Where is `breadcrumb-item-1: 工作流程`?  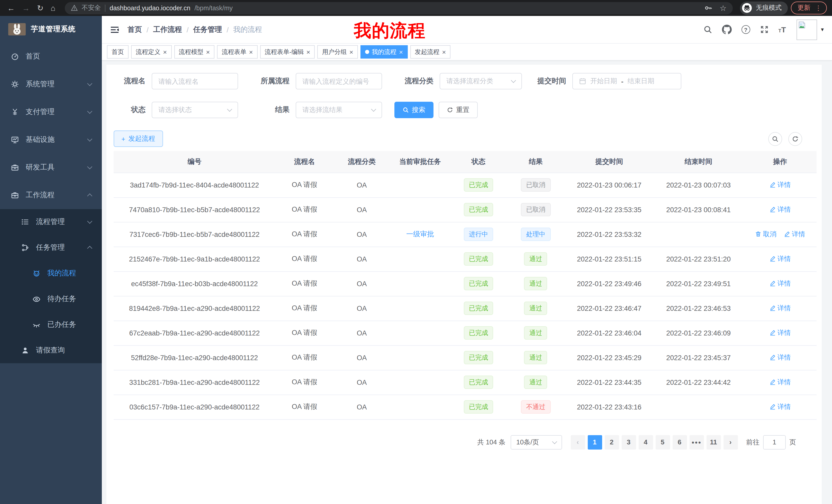
breadcrumb-item-1: 工作流程 is located at coordinates (167, 30).